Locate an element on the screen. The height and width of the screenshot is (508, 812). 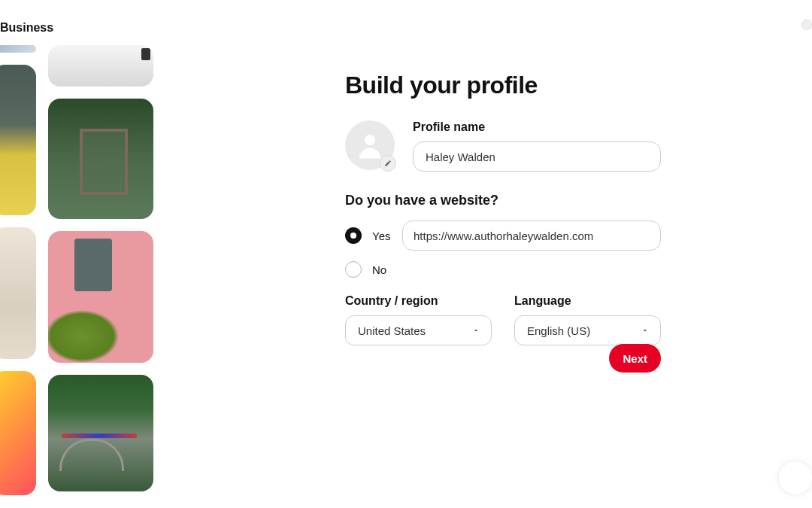
account-avatar-small is located at coordinates (807, 25).